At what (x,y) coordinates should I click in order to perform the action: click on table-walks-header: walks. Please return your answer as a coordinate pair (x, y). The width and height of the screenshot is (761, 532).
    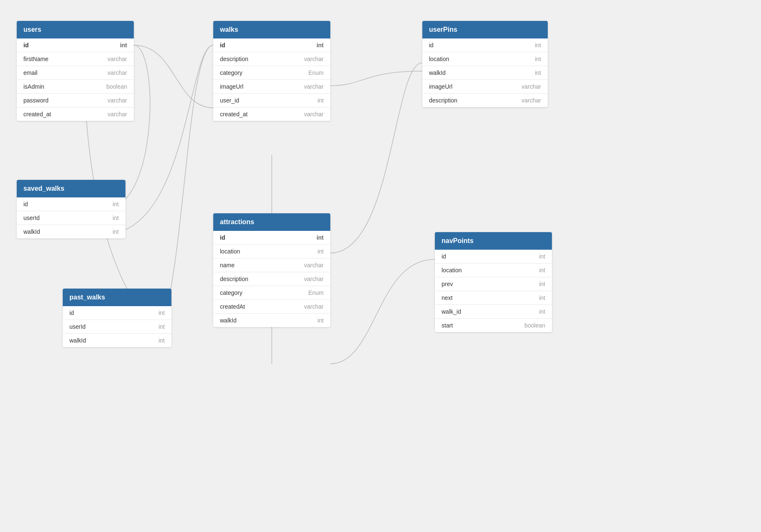
    Looking at the image, I should click on (272, 30).